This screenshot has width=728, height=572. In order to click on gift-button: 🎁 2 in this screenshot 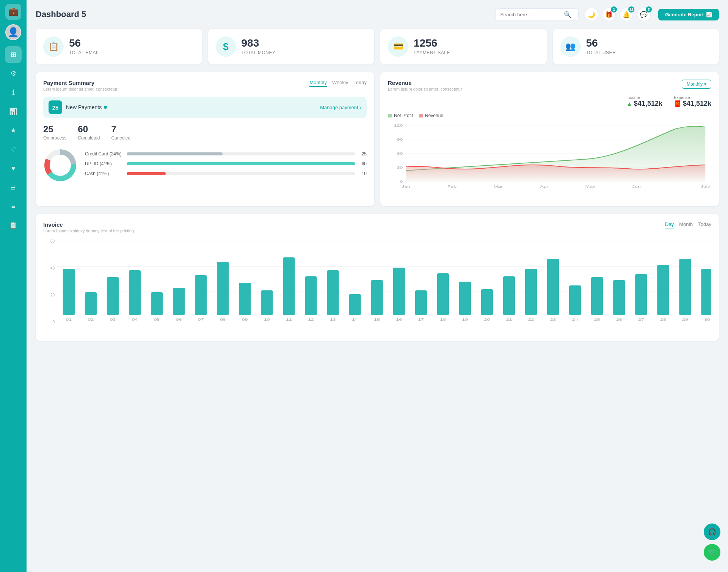, I will do `click(609, 14)`.